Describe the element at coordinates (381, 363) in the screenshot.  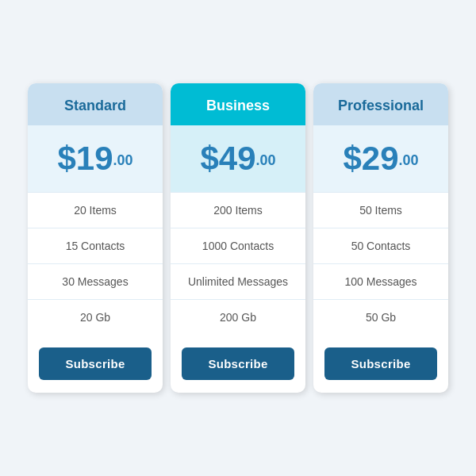
I see `plan-footer-professional: Subscribe` at that location.